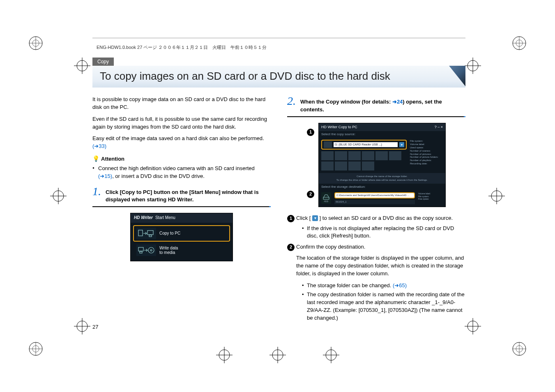 This screenshot has width=555, height=392. Describe the element at coordinates (304, 218) in the screenshot. I see `callout-1-text-a: Click [` at that location.